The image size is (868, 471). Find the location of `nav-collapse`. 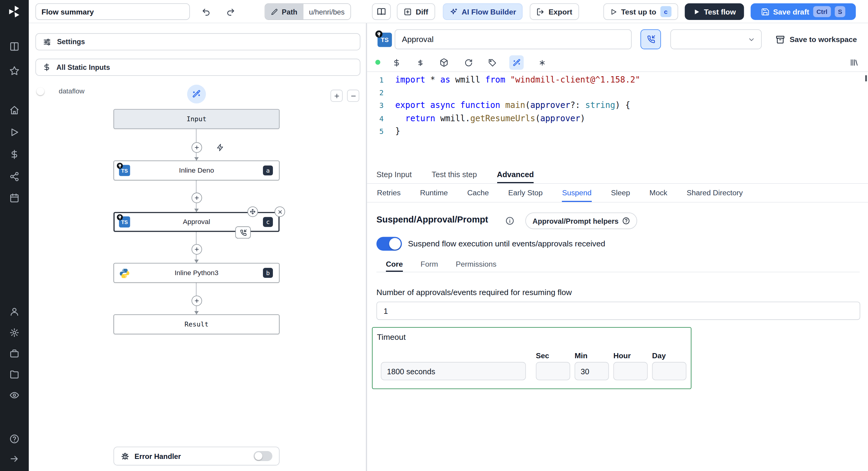

nav-collapse is located at coordinates (14, 459).